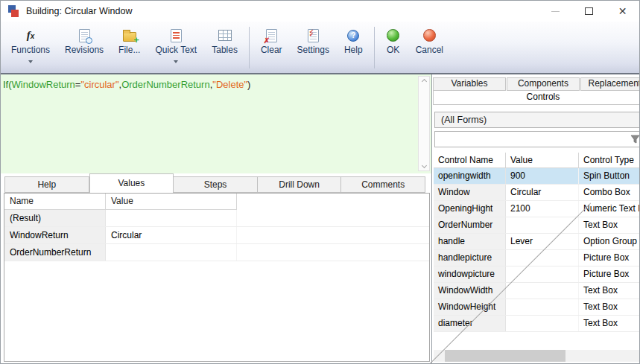 The image size is (640, 364). What do you see at coordinates (610, 84) in the screenshot?
I see `tab-replacements: Replacements` at bounding box center [610, 84].